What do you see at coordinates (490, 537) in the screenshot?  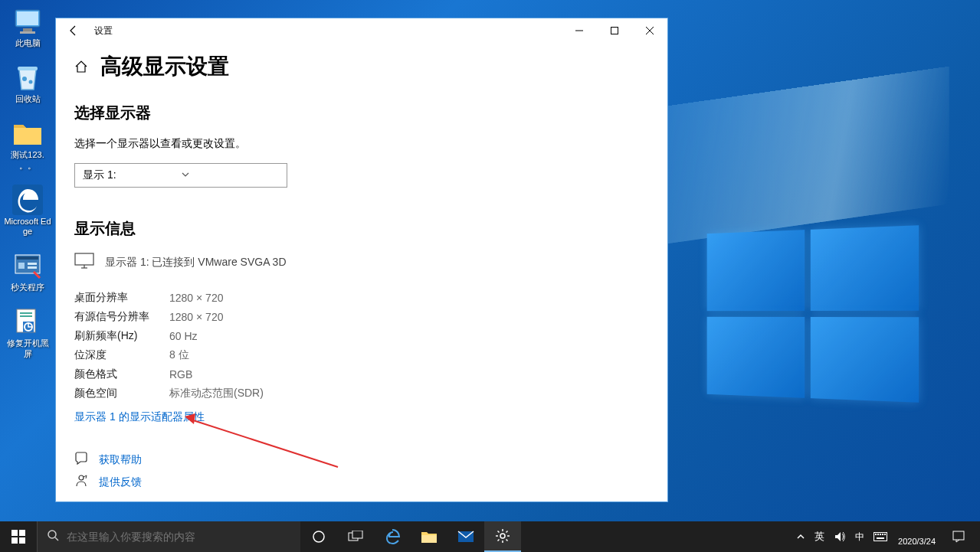 I see `taskbar: 英 中 . 2020/3/24` at bounding box center [490, 537].